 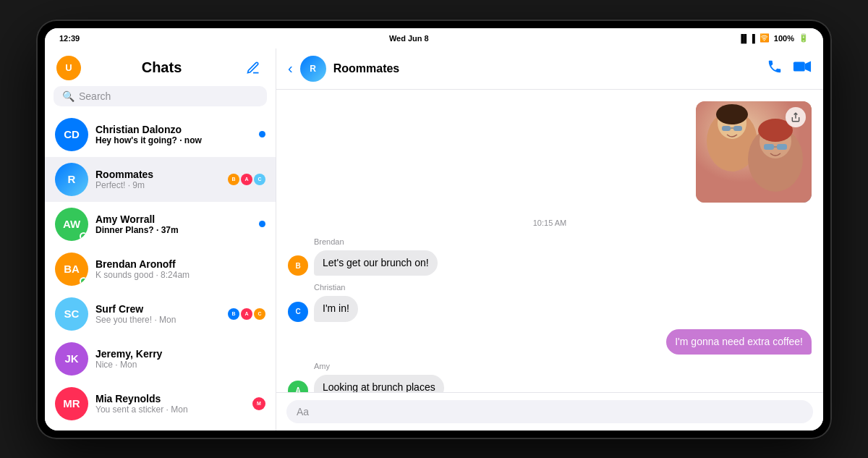 I want to click on chat-name-brendan: Brendan Aronoff, so click(x=181, y=264).